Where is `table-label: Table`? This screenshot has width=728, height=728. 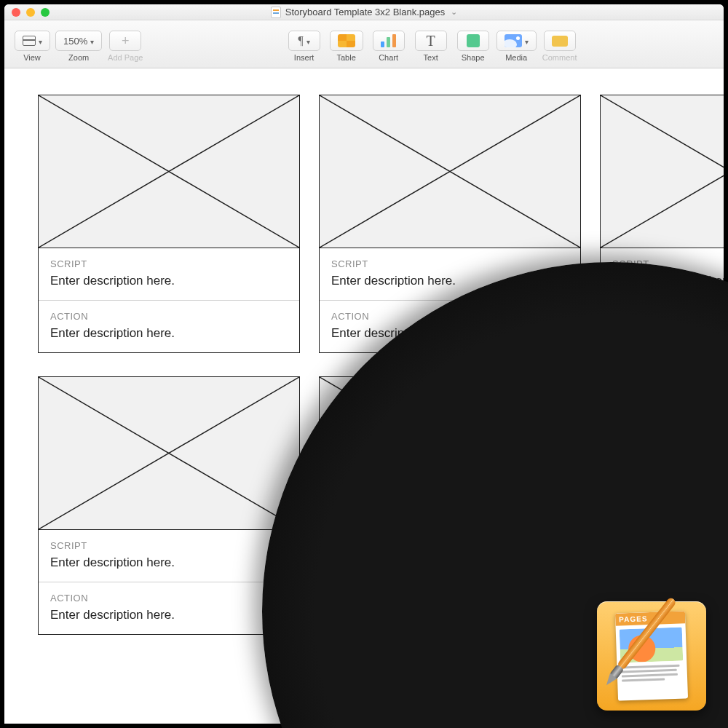 table-label: Table is located at coordinates (346, 58).